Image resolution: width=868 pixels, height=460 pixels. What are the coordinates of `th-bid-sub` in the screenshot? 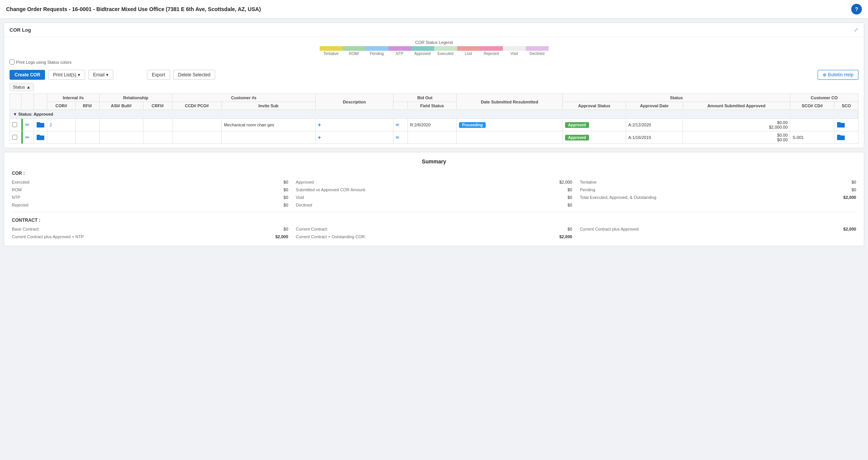 It's located at (401, 106).